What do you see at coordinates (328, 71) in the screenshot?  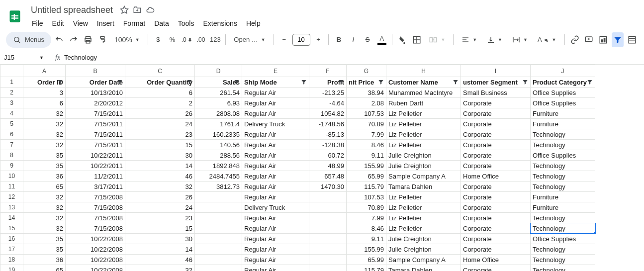 I see `col-header-F: F` at bounding box center [328, 71].